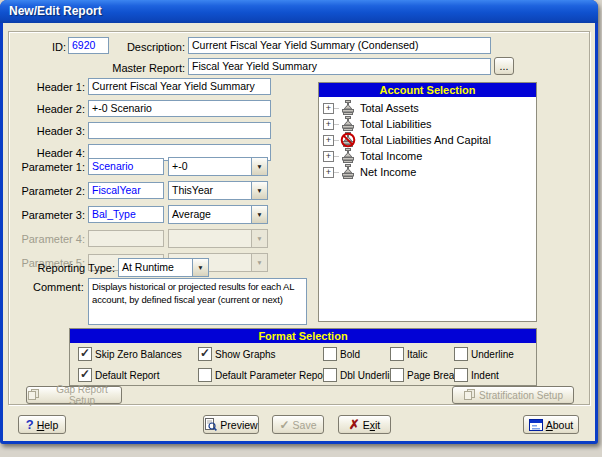 This screenshot has height=457, width=602. Describe the element at coordinates (426, 140) in the screenshot. I see `tree-item-label: Total Liabilities And Capital` at that location.